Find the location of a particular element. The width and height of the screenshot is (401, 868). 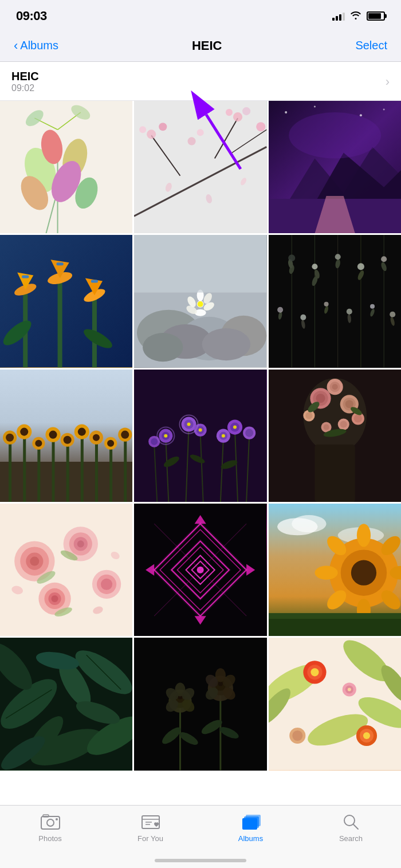

nav-bar: ‹ Albums HEIC Select is located at coordinates (200, 46).